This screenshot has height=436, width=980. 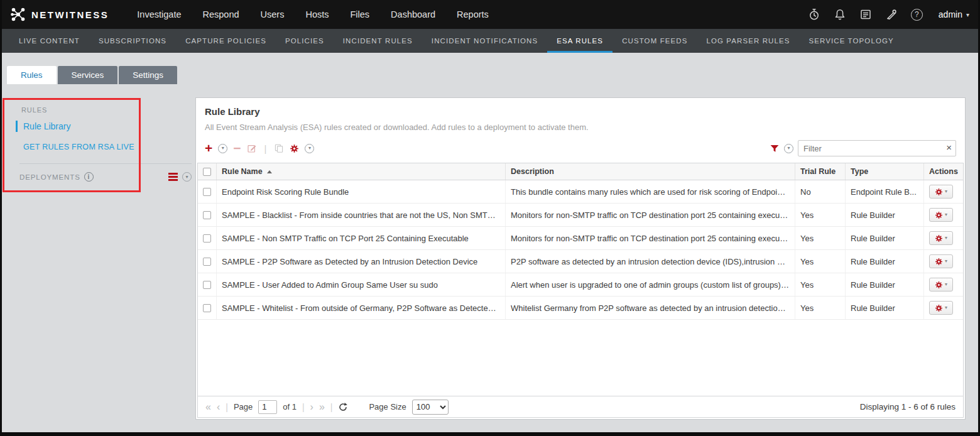 What do you see at coordinates (359, 14) in the screenshot?
I see `nav-files: Files` at bounding box center [359, 14].